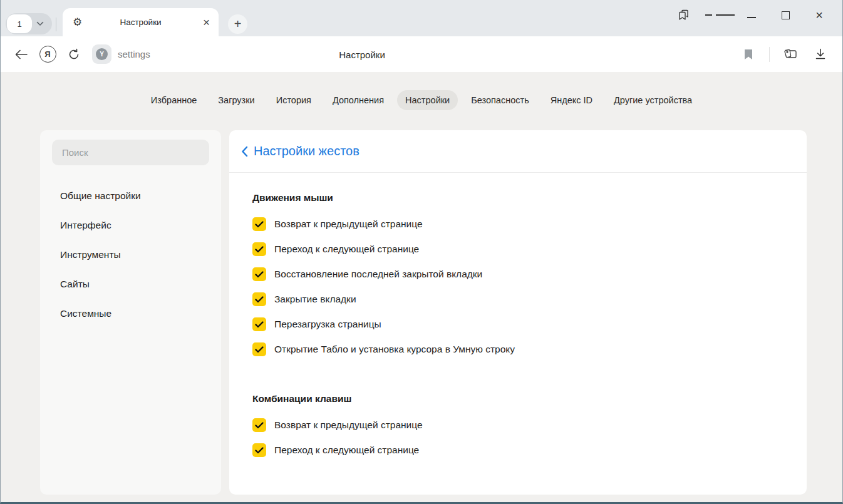 The image size is (843, 504). I want to click on close-icon: ×, so click(819, 15).